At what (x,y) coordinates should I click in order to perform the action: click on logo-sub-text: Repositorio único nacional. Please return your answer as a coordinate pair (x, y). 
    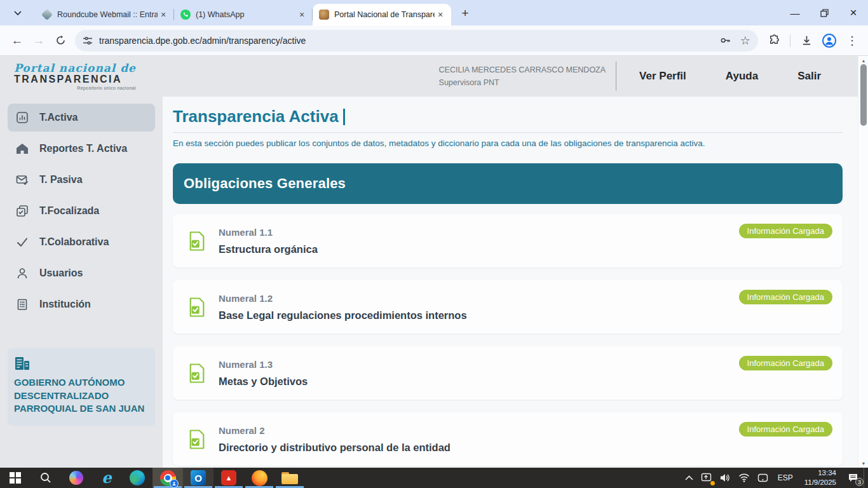
    Looking at the image, I should click on (75, 88).